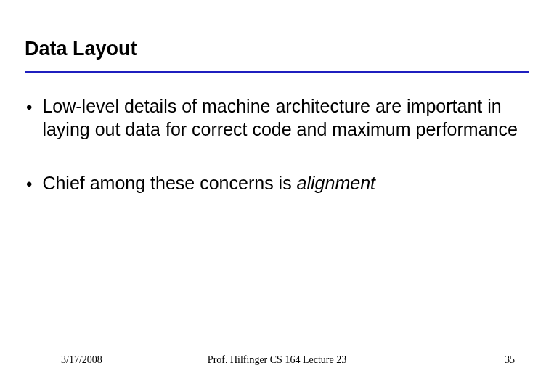 The height and width of the screenshot is (392, 554). I want to click on bullet-item: • Chief among these concerns is alignmen…, so click(277, 184).